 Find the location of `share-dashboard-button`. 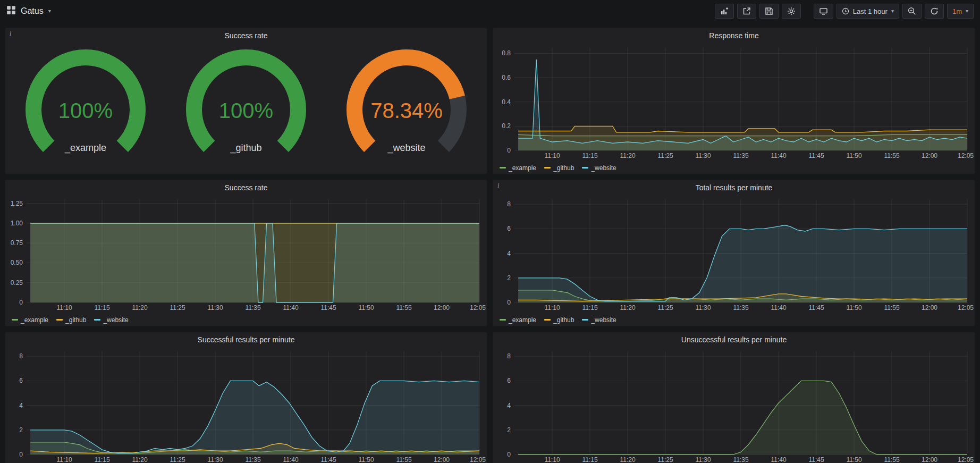

share-dashboard-button is located at coordinates (747, 11).